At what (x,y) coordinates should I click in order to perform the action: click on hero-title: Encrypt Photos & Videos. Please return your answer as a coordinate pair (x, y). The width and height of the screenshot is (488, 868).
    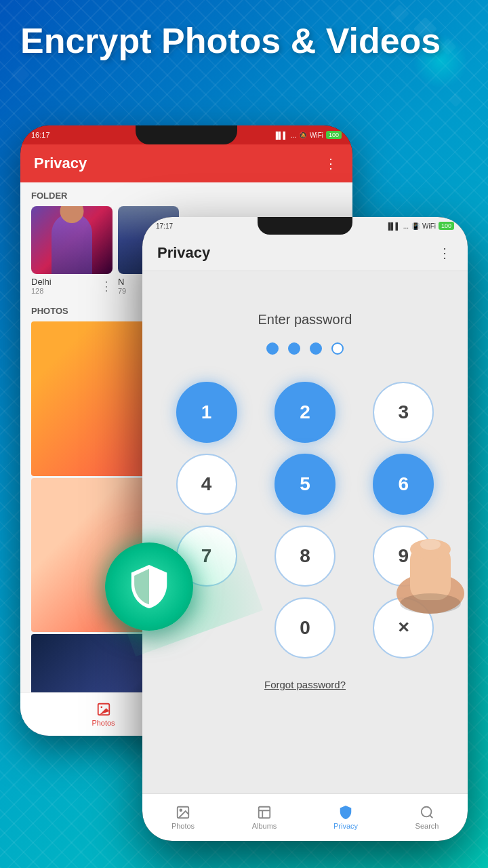
    Looking at the image, I should click on (244, 41).